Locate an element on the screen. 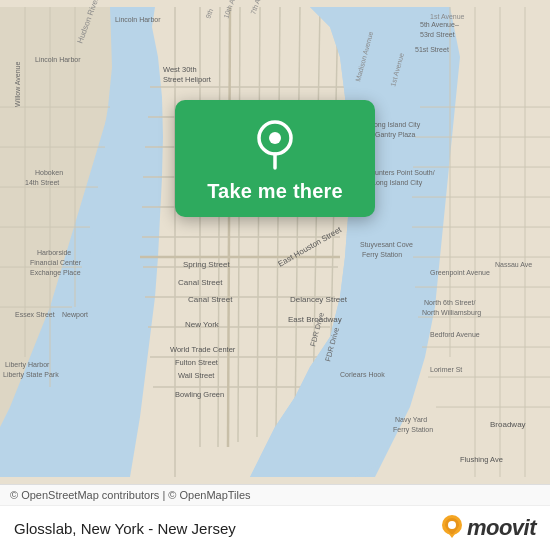 Image resolution: width=550 pixels, height=550 pixels. moovit-pin-icon is located at coordinates (452, 528).